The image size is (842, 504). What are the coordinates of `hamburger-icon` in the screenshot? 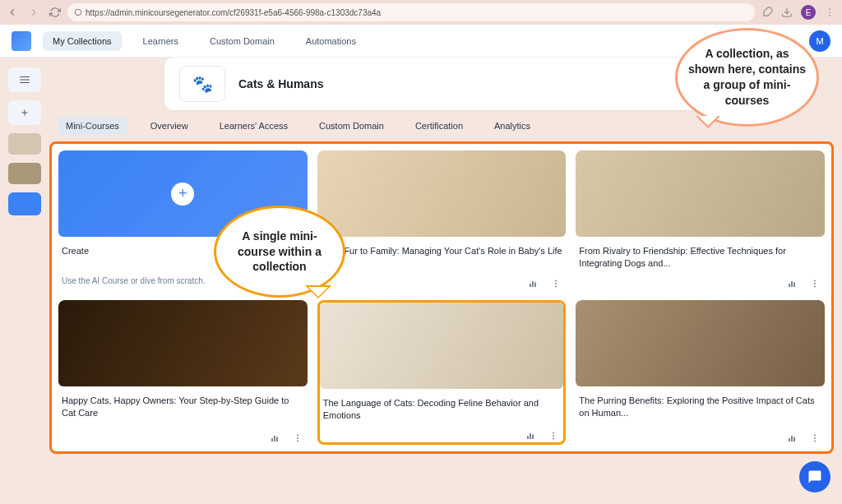 It's located at (25, 80).